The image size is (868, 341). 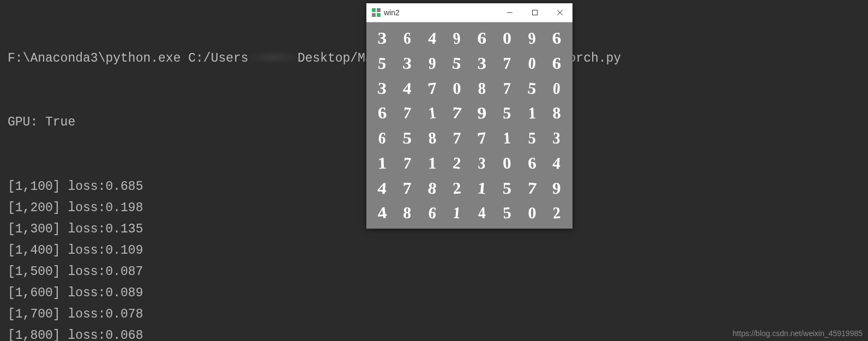 What do you see at coordinates (798, 333) in the screenshot?
I see `watermark-text: https://blog.csdn.net/weixin_45919985` at bounding box center [798, 333].